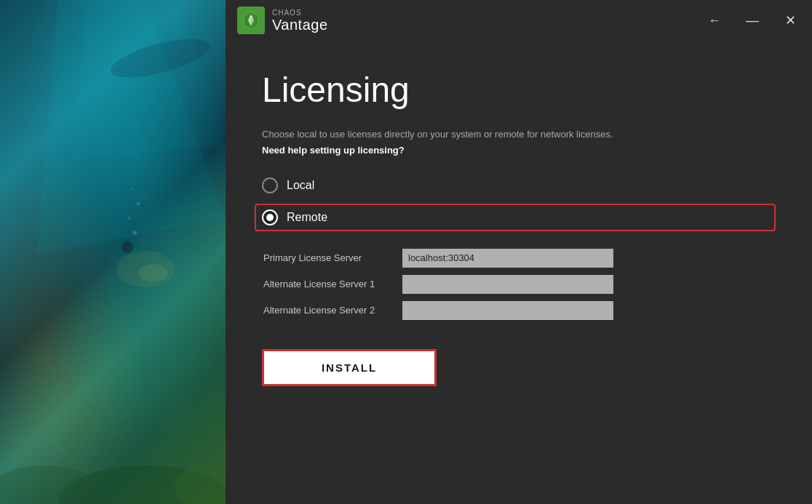 The width and height of the screenshot is (812, 504). What do you see at coordinates (251, 20) in the screenshot?
I see `chaos-logo-svg` at bounding box center [251, 20].